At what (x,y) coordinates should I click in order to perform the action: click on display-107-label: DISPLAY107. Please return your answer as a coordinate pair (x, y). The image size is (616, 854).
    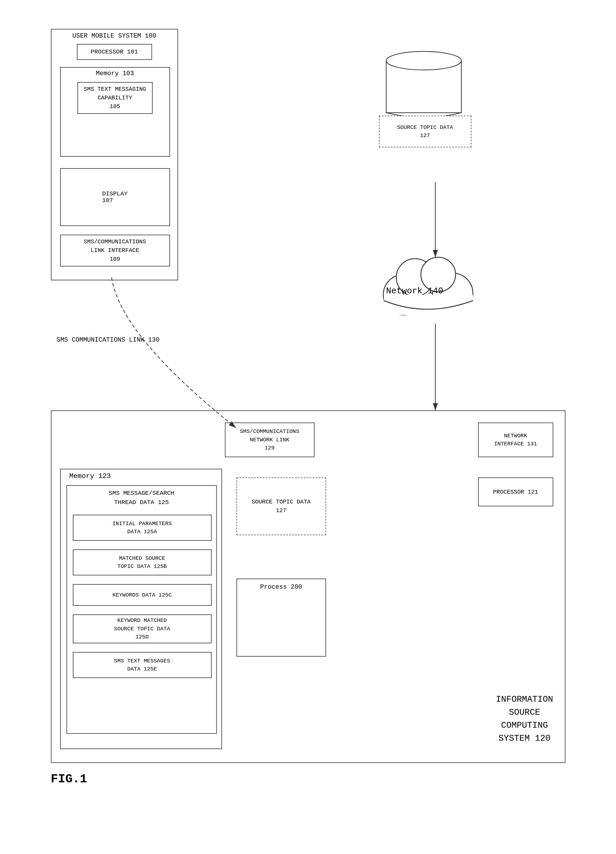
    Looking at the image, I should click on (115, 197).